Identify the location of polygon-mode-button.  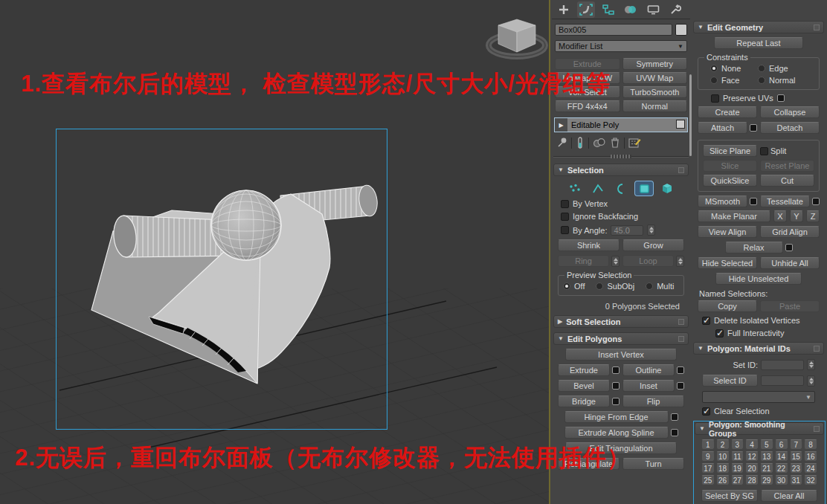
(644, 189).